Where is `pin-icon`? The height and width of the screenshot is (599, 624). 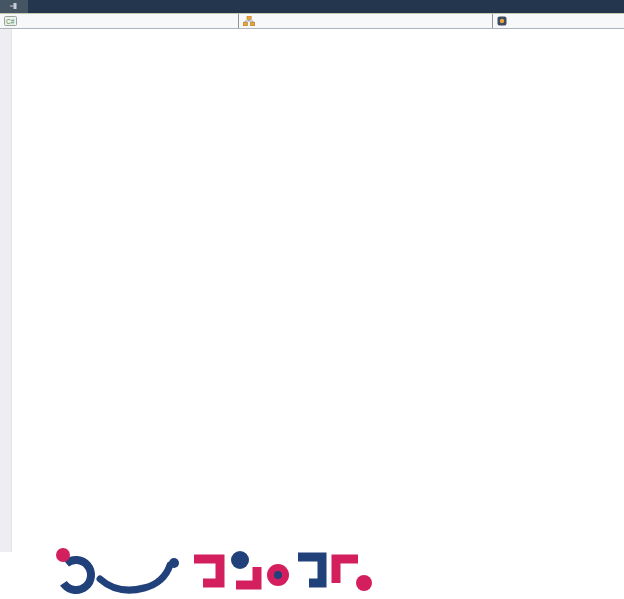 pin-icon is located at coordinates (14, 7).